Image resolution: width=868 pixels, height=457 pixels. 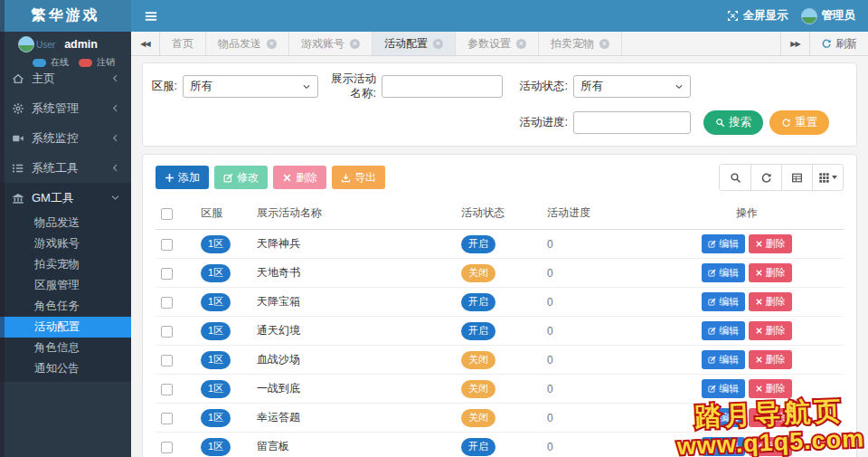 What do you see at coordinates (632, 87) in the screenshot?
I see `status-select: 所有` at bounding box center [632, 87].